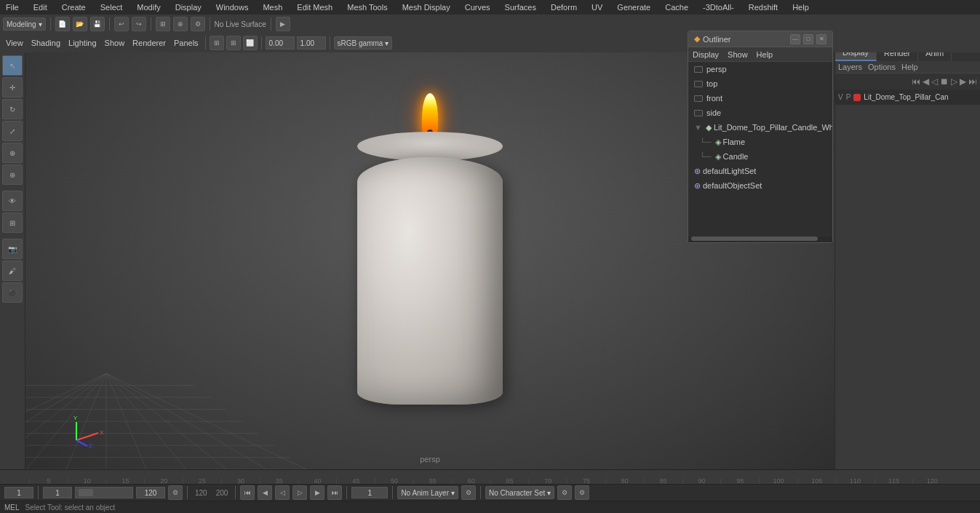 This screenshot has width=980, height=513. Describe the element at coordinates (186, 43) in the screenshot. I see `panels-menu: Panels` at that location.